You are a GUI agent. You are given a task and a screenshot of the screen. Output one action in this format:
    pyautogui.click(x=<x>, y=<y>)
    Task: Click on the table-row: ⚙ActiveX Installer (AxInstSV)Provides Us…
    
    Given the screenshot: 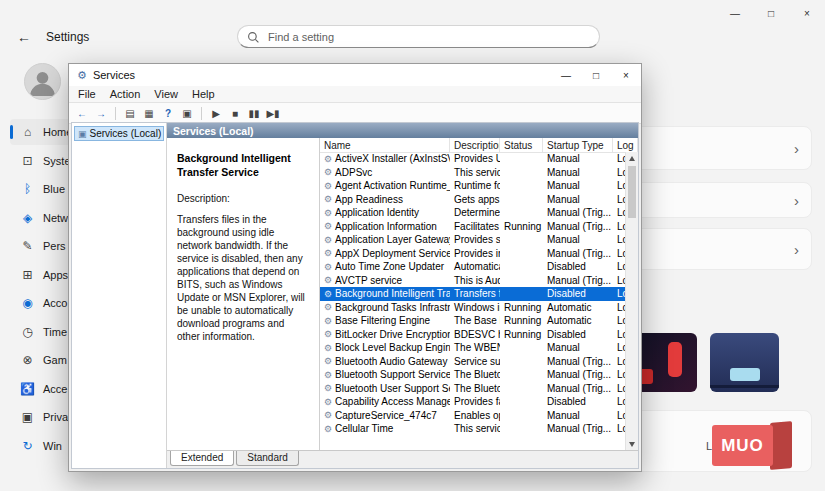 What is the action you would take?
    pyautogui.click(x=473, y=159)
    